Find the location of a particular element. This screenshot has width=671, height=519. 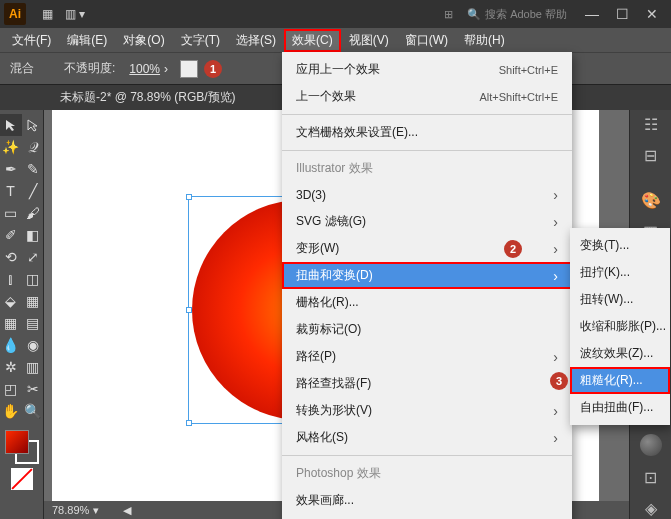

maximize-button: ☐ is located at coordinates (622, 14).